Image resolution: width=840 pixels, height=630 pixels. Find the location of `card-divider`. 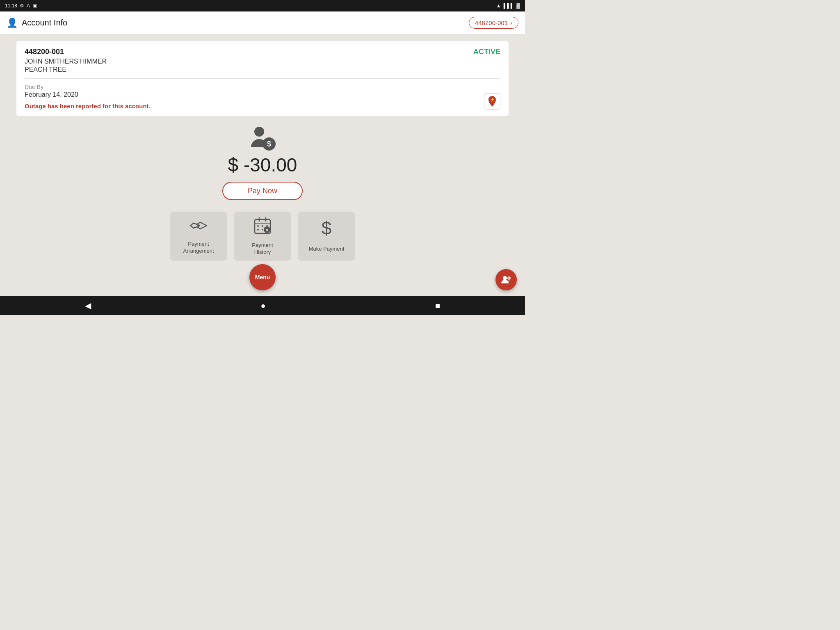

card-divider is located at coordinates (262, 79).